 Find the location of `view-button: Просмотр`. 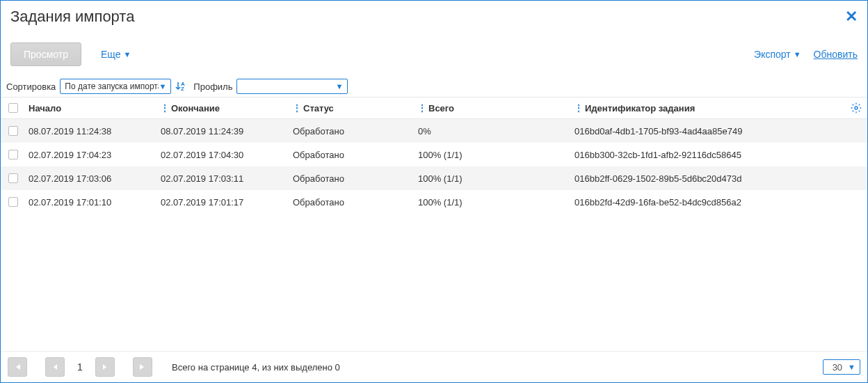

view-button: Просмотр is located at coordinates (46, 54).